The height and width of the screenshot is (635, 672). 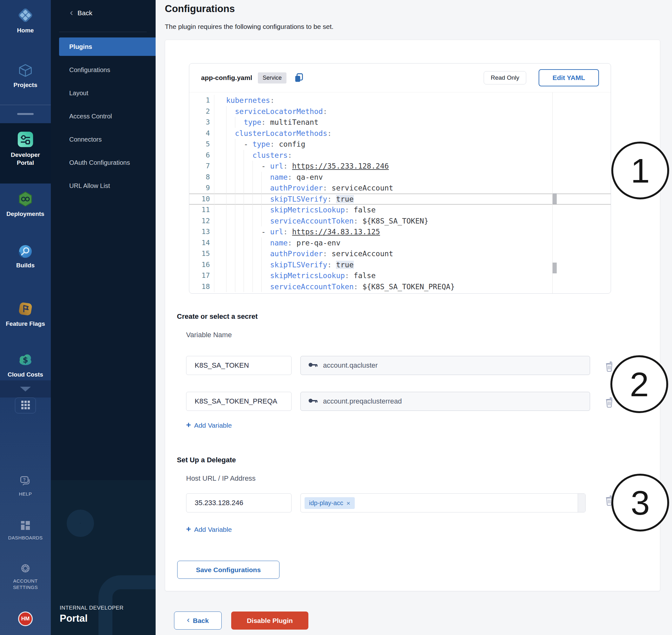 What do you see at coordinates (400, 78) in the screenshot?
I see `yaml-header: app-config.yaml Service Read Only Edit Y…` at bounding box center [400, 78].